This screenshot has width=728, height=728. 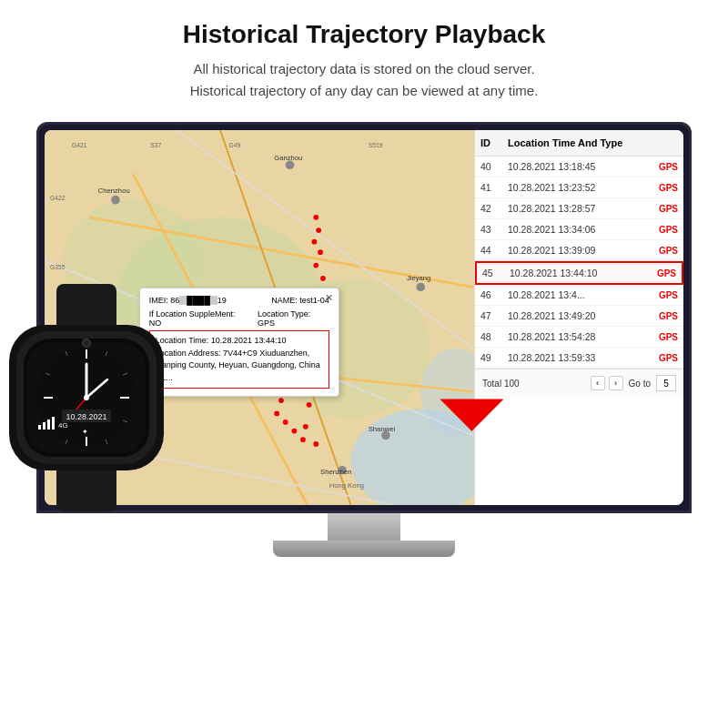 I want to click on row-id: 46, so click(x=494, y=295).